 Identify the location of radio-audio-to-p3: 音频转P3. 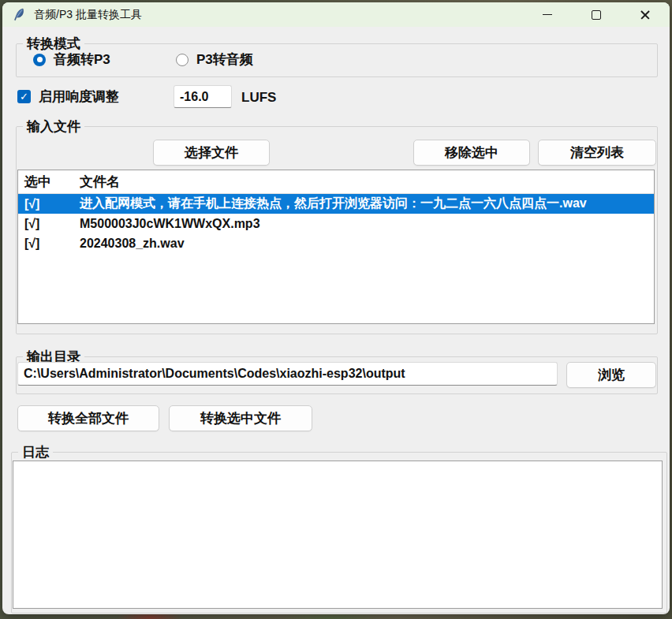
(72, 60).